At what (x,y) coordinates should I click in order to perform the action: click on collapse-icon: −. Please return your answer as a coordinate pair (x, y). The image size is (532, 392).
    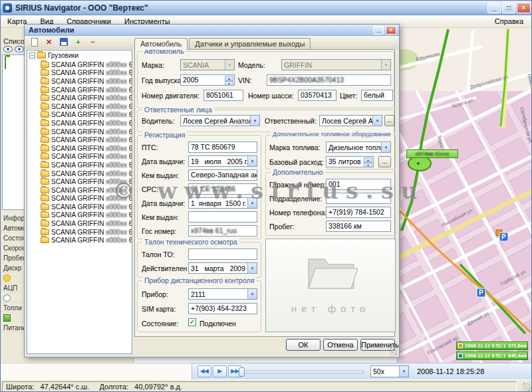
    Looking at the image, I should click on (32, 56).